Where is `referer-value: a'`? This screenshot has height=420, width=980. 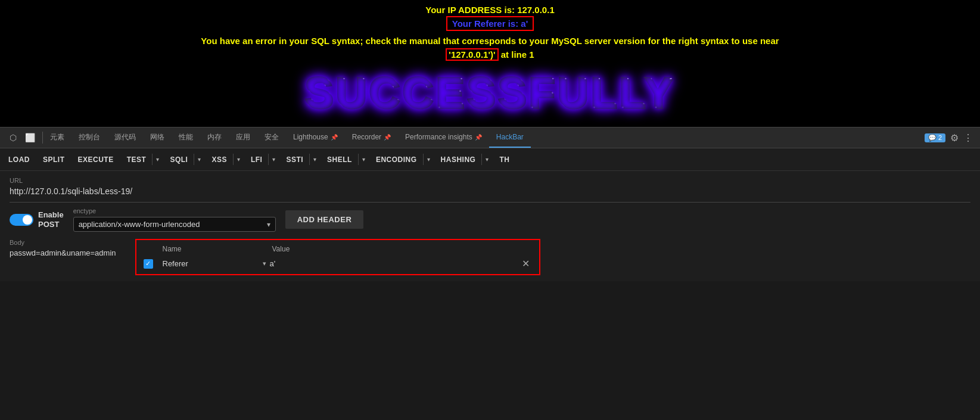 referer-value: a' is located at coordinates (273, 263).